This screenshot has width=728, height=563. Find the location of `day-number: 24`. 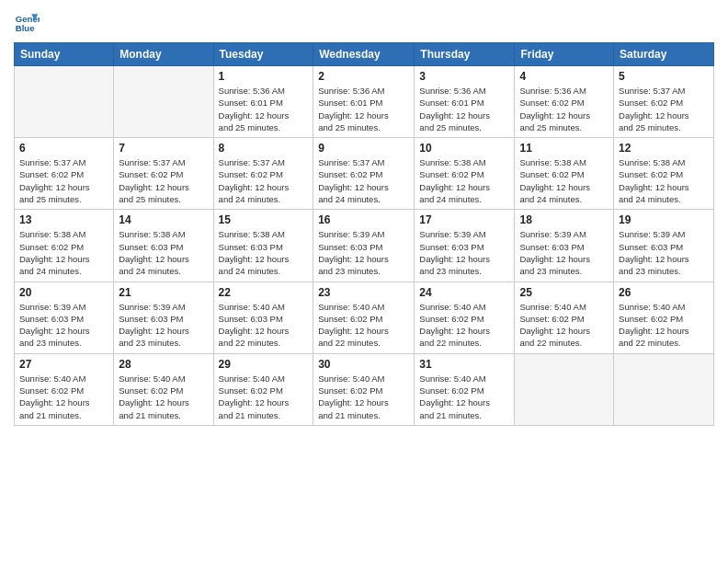

day-number: 24 is located at coordinates (464, 293).